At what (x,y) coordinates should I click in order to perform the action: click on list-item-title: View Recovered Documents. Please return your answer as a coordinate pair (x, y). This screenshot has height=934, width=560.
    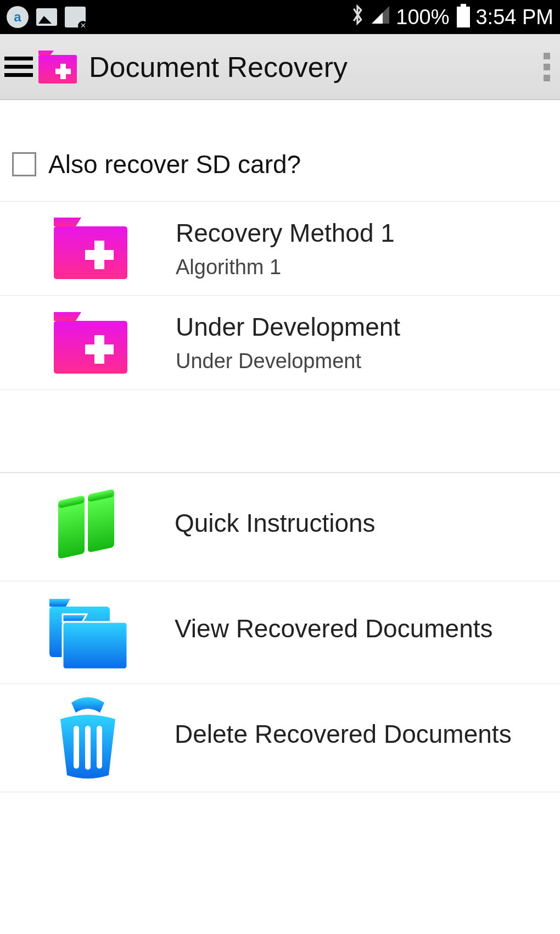
    Looking at the image, I should click on (362, 629).